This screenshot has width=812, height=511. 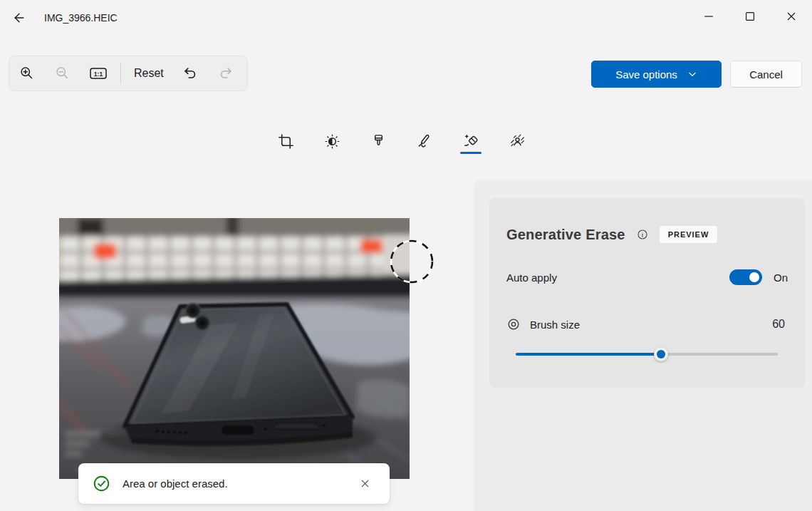 I want to click on maximize-icon, so click(x=750, y=16).